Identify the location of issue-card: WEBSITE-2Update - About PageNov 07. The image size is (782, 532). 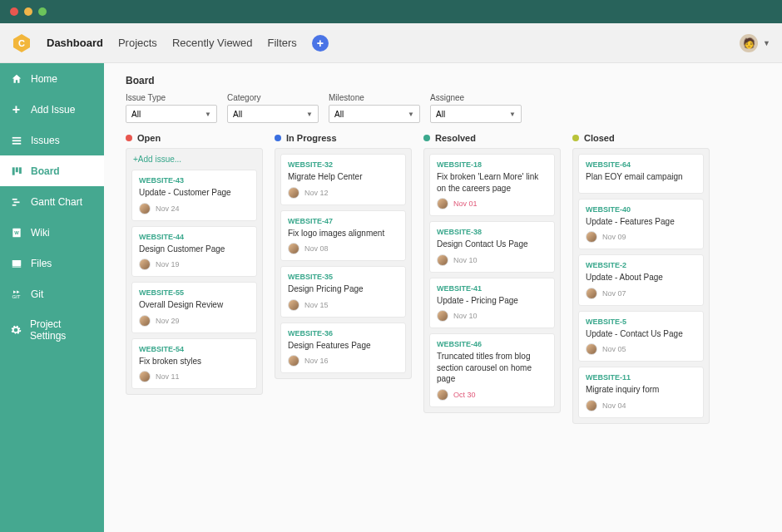
(641, 280).